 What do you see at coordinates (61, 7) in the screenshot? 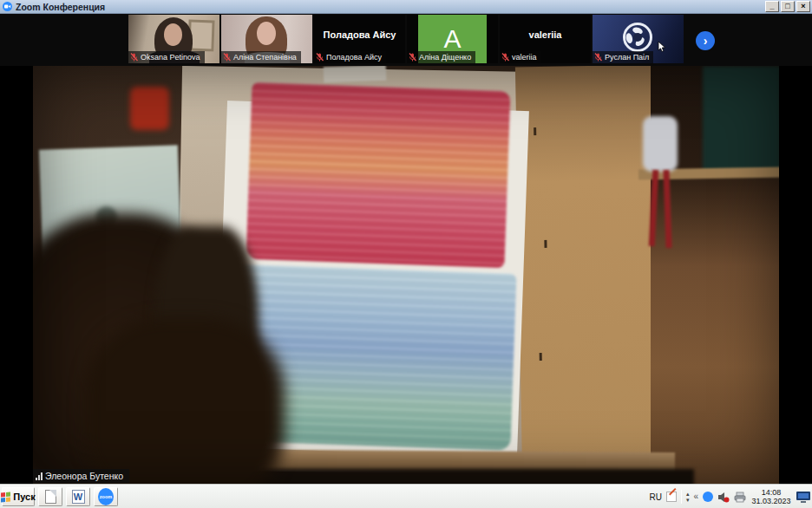
I see `window-title: Zoom Конференция` at bounding box center [61, 7].